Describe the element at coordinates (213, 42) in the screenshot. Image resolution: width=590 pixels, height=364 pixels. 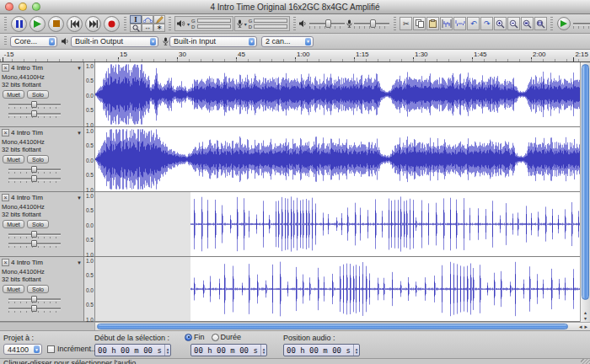
I see `input-select: Built-in Input▼` at that location.